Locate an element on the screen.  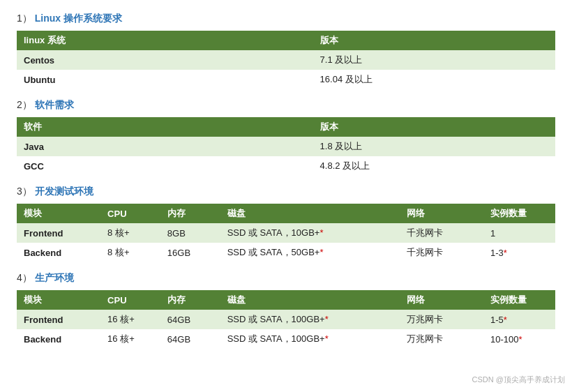
section-zh: 软件需求 is located at coordinates (54, 105).